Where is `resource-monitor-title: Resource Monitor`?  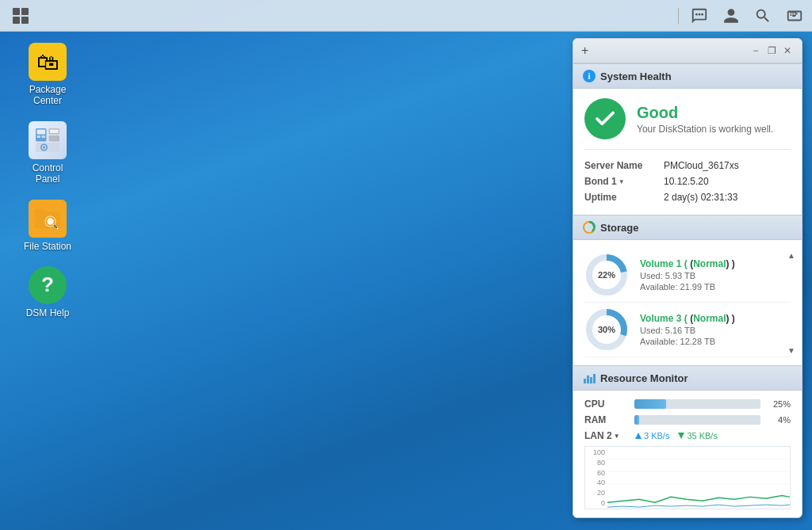
resource-monitor-title: Resource Monitor is located at coordinates (644, 379).